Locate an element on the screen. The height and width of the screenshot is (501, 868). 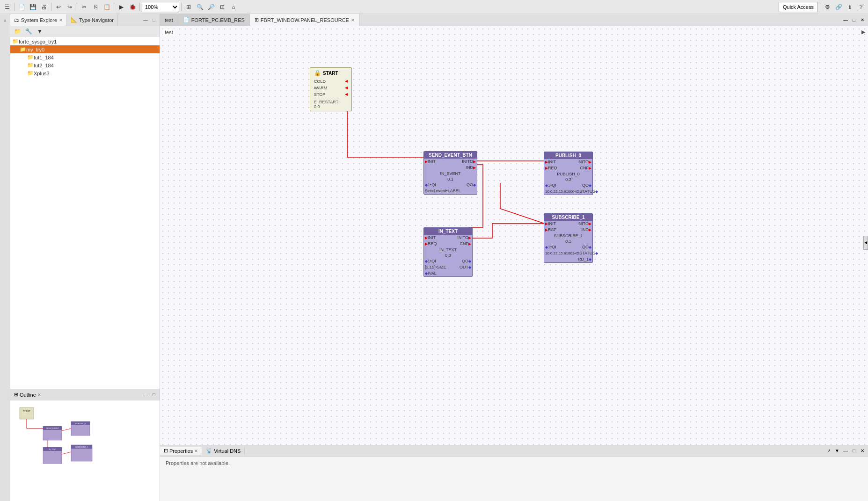
tab-forte-pc-emb: 📄 FORTE_PC.EMB_RES is located at coordinates (214, 20).